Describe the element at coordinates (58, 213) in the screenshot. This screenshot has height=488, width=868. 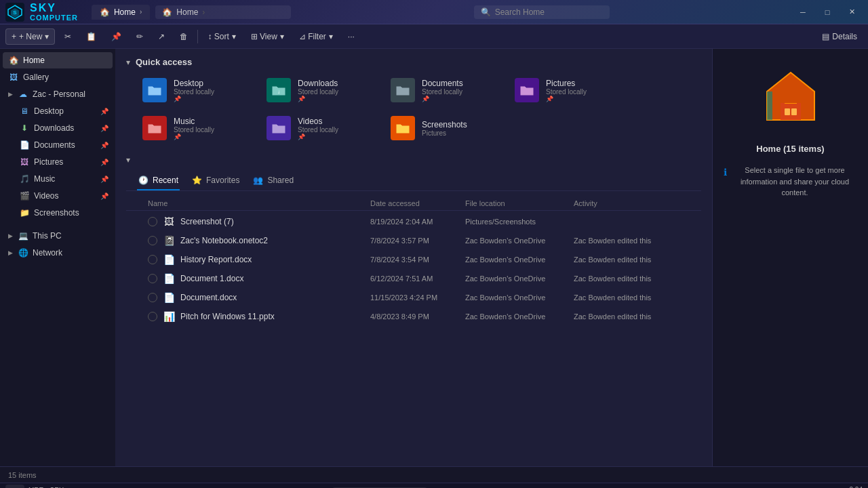
I see `sidebar-item-screenshots: 📁 Screenshots` at that location.